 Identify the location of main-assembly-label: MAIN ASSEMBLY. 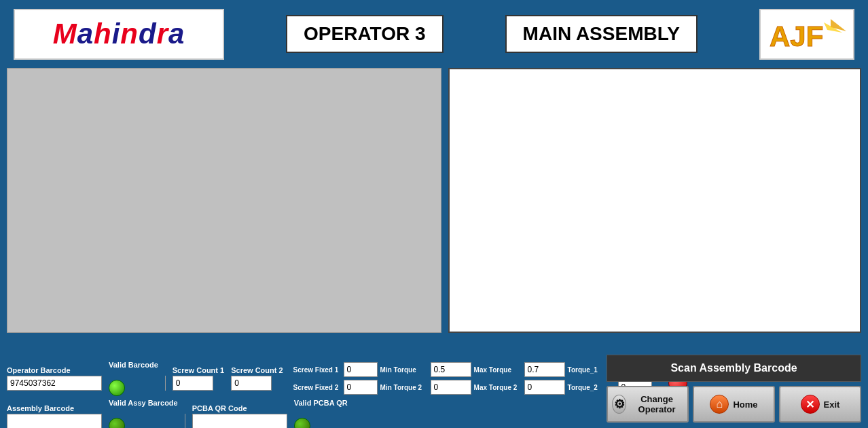
(602, 34).